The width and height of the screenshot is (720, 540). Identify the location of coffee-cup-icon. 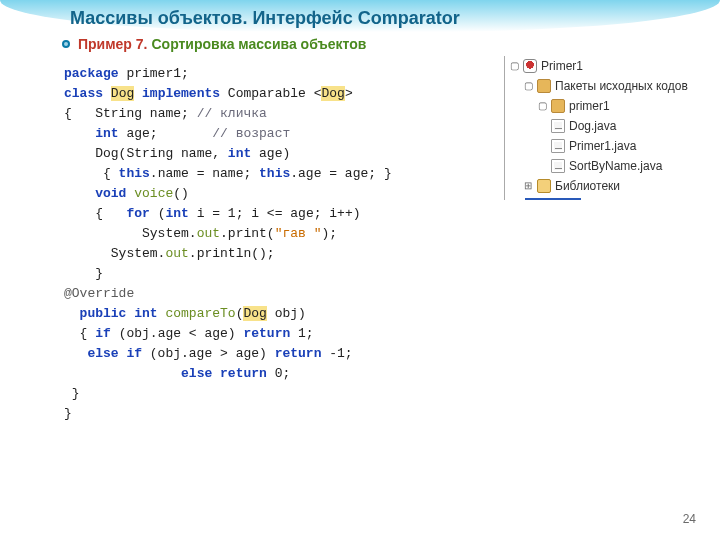
(530, 66).